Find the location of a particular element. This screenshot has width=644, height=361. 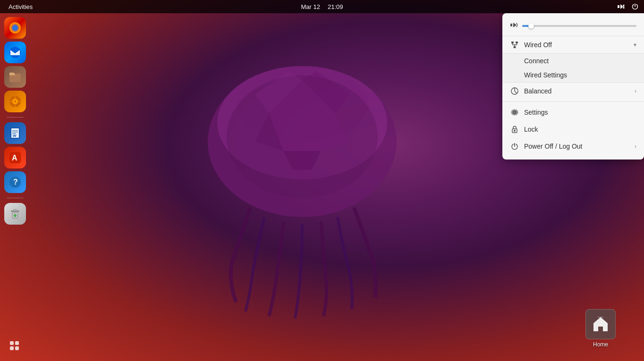

settings-label: Settings is located at coordinates (580, 112).